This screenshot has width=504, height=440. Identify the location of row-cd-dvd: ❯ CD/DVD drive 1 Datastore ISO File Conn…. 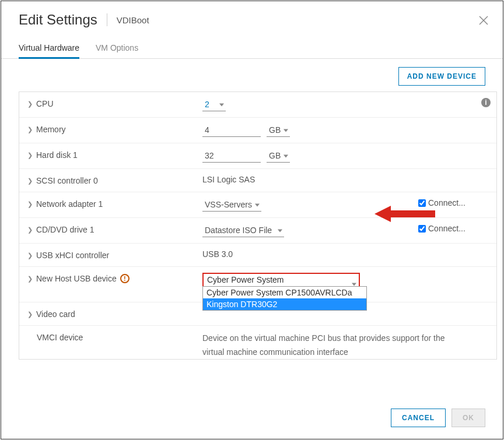
(258, 230).